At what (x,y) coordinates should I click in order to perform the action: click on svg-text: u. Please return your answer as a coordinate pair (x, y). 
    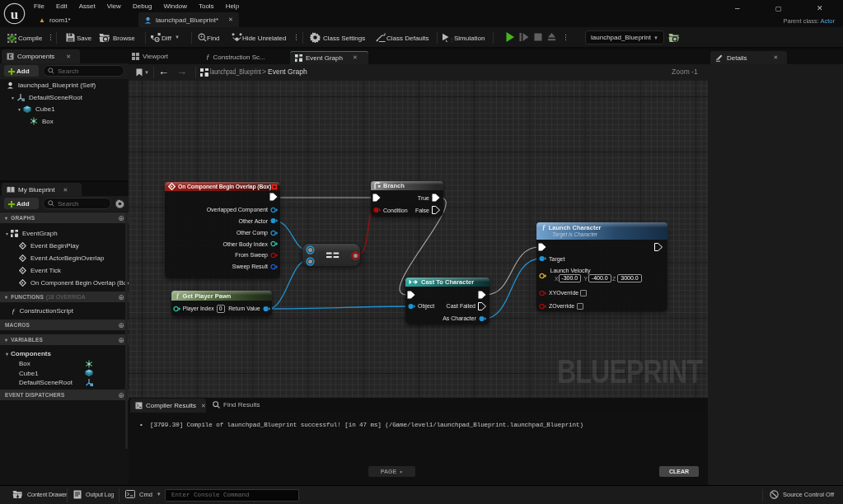
    Looking at the image, I should click on (15, 15).